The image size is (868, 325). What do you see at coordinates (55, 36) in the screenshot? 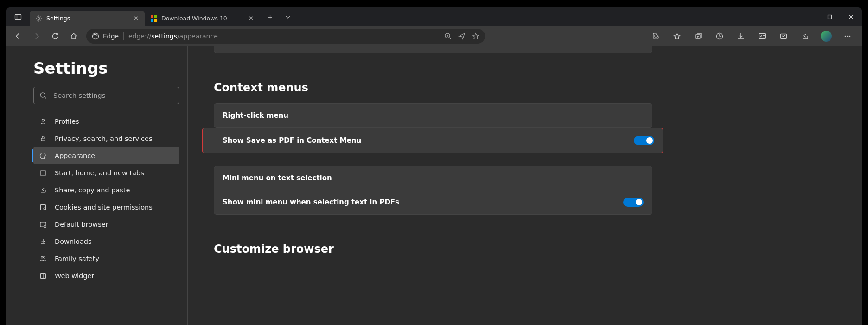
I see `refresh-button` at bounding box center [55, 36].